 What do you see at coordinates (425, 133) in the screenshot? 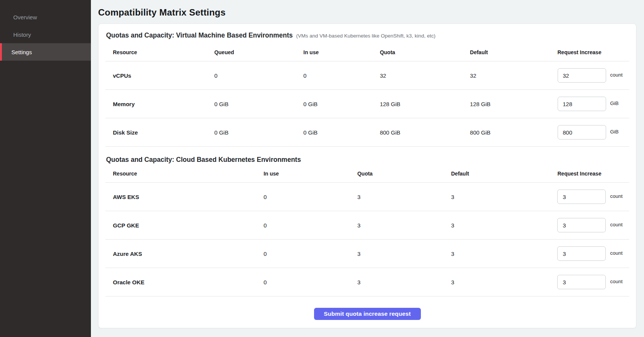
I see `quota-value: 800 GiB` at bounding box center [425, 133].